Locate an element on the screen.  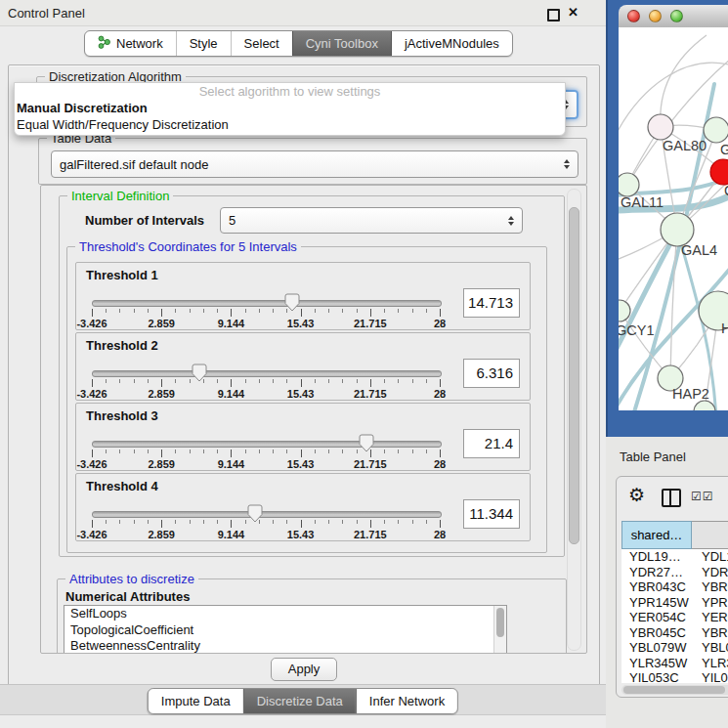
tab-style: Style is located at coordinates (203, 43).